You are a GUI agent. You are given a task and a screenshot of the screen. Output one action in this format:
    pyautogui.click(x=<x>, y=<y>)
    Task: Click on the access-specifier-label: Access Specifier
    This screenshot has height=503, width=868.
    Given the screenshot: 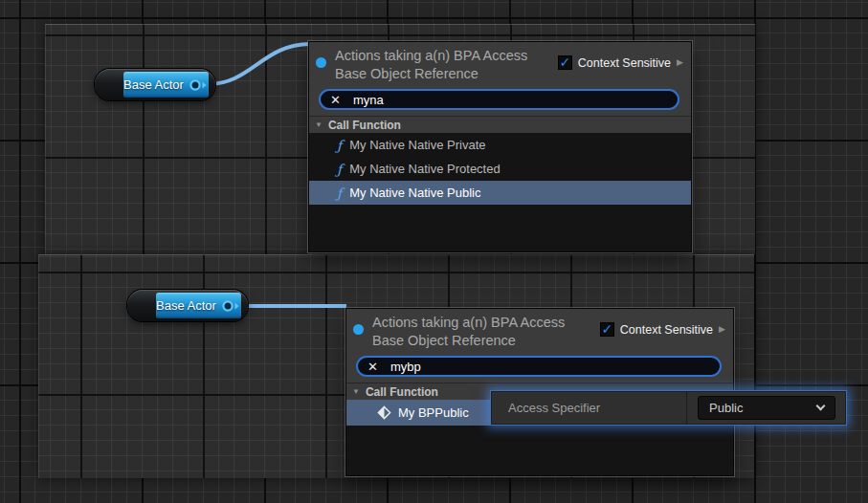 What is the action you would take?
    pyautogui.click(x=590, y=407)
    